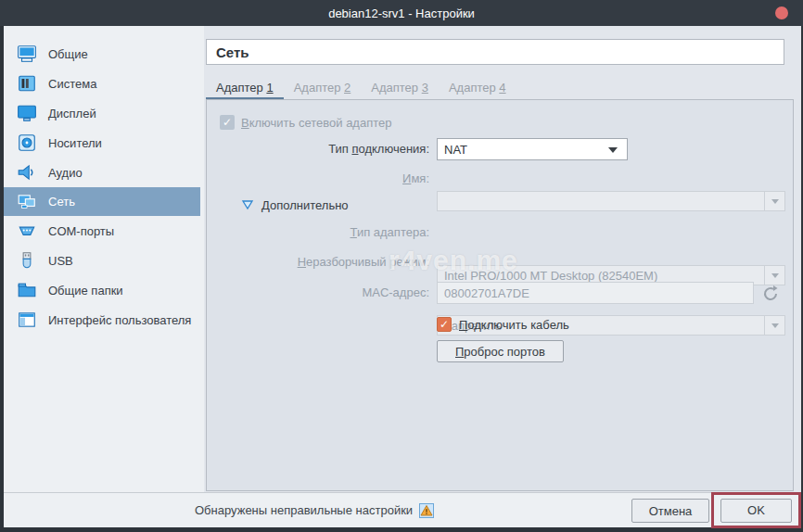  I want to click on promiscuous-mode-label: Неразборчивый режим:, so click(318, 262).